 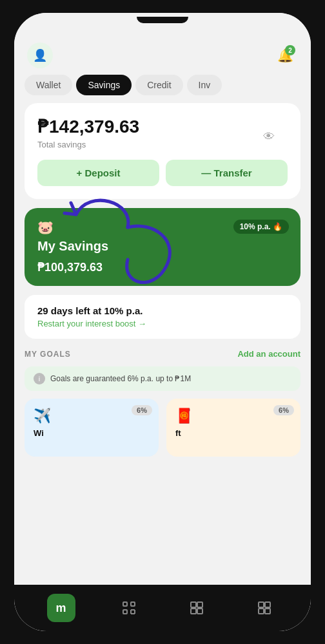 I want to click on notification-button: 🔔 2, so click(x=285, y=55).